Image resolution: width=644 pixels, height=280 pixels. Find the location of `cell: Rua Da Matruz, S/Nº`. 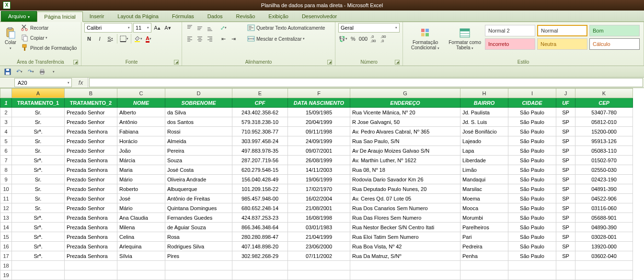

cell: Rua Da Matruz, S/Nº is located at coordinates (405, 256).